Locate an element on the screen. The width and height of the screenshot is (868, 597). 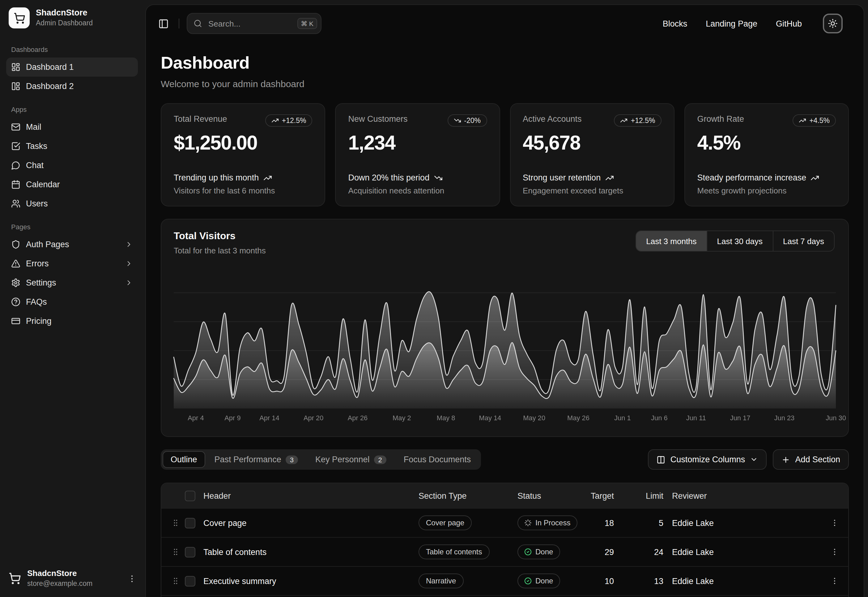
row-target: 29 is located at coordinates (604, 552).